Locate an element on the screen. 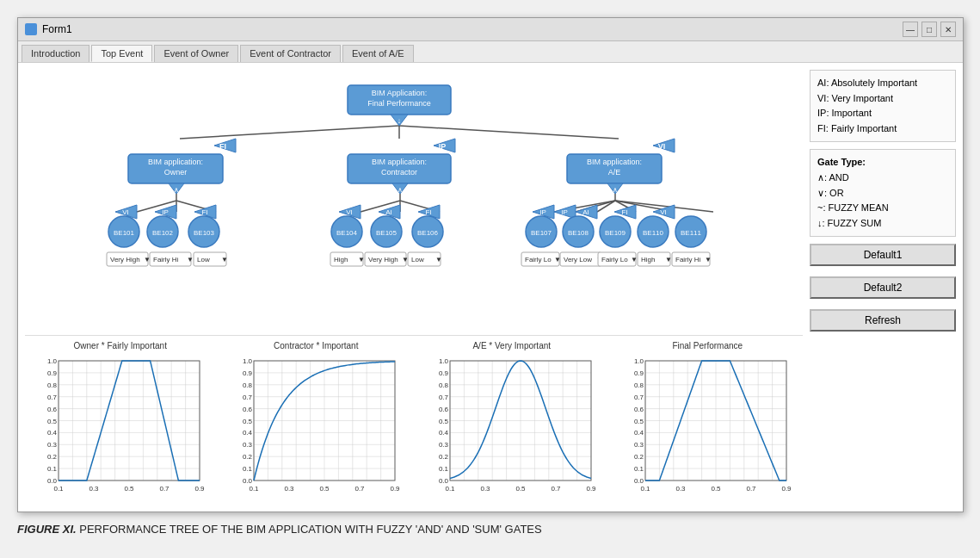 Image resolution: width=980 pixels, height=558 pixels. right-panel: AI: Absolutely Important VI: Very Import… is located at coordinates (883, 288).